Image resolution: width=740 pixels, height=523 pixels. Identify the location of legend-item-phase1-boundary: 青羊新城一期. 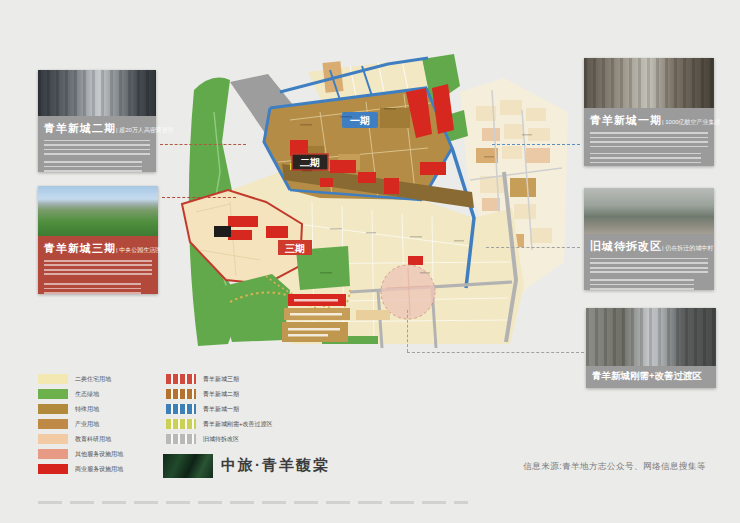
(202, 409).